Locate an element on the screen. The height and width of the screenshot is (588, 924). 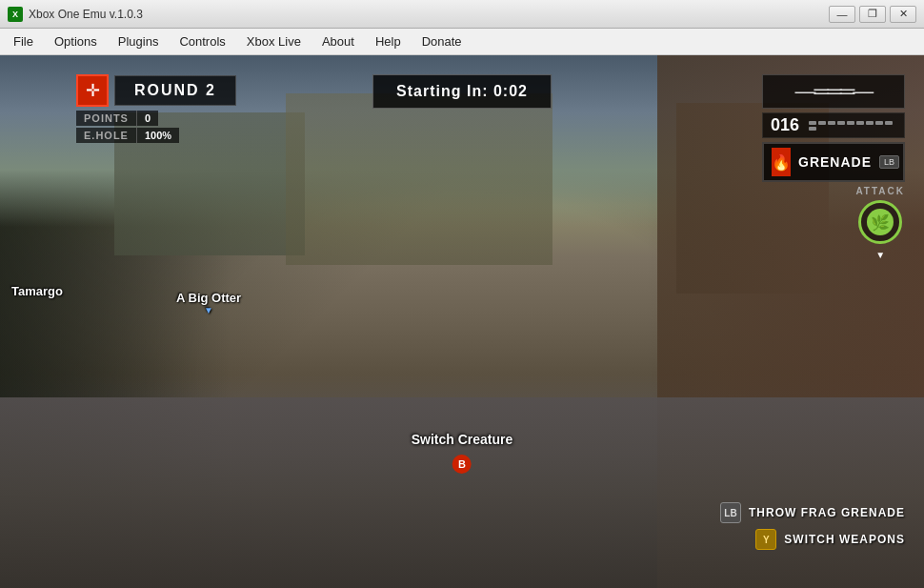
attack-label: ATTACK is located at coordinates (880, 191).